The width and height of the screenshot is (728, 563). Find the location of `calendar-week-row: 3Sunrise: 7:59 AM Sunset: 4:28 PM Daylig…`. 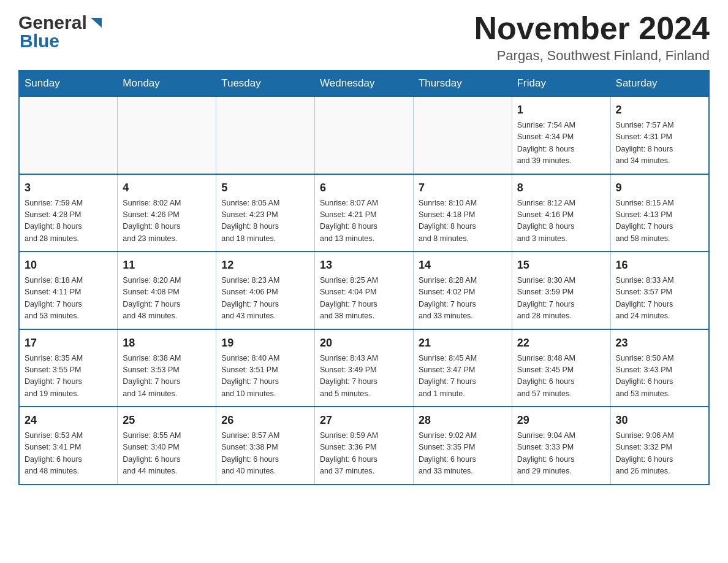

calendar-week-row: 3Sunrise: 7:59 AM Sunset: 4:28 PM Daylig… is located at coordinates (364, 213).